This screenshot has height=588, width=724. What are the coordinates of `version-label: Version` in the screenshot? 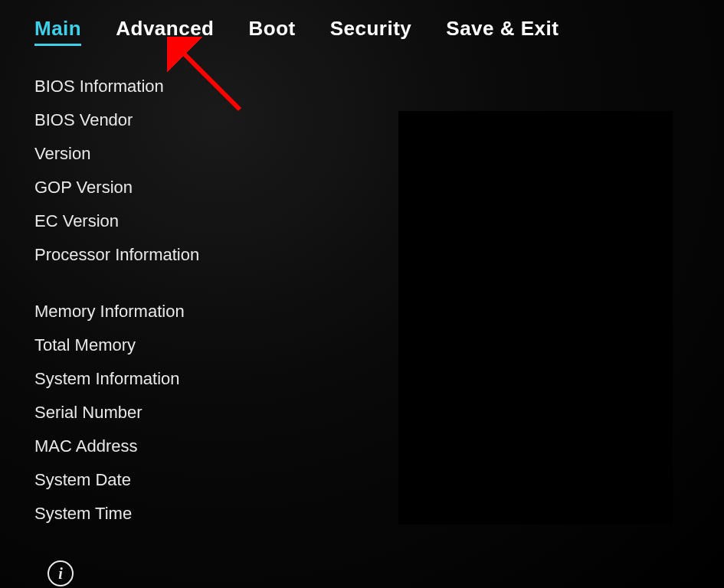 It's located at (226, 154).